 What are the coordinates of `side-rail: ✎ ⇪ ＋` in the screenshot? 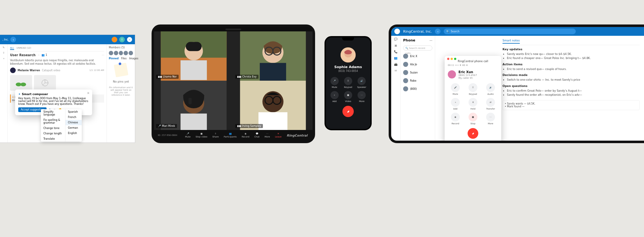 It's located at (4, 94).